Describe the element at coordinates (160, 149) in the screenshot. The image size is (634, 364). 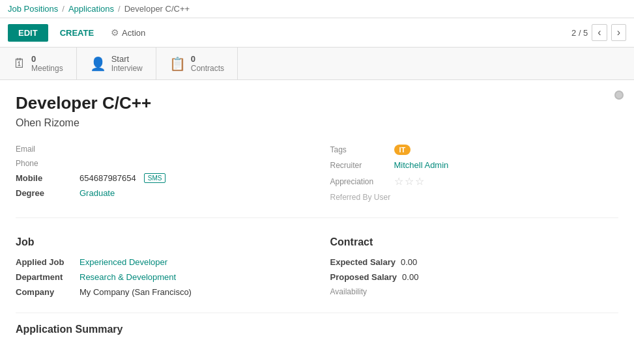
I see `email-row: Email` at that location.